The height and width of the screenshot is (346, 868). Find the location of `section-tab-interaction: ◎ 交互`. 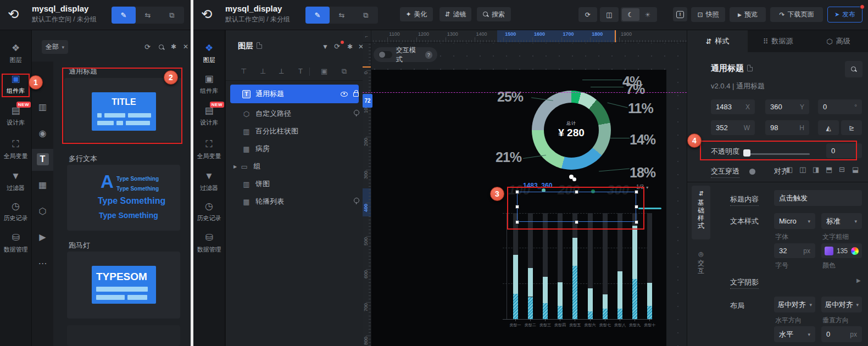

section-tab-interaction: ◎ 交互 is located at coordinates (701, 264).